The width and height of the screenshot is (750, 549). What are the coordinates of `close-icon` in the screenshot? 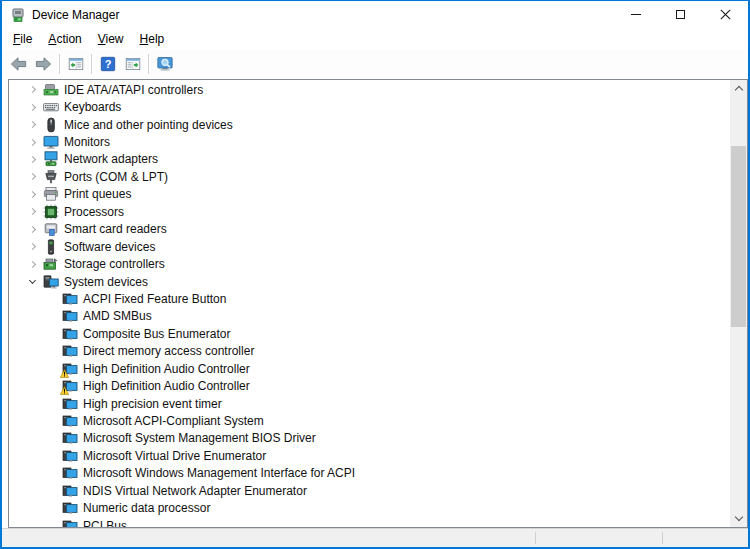 It's located at (726, 14).